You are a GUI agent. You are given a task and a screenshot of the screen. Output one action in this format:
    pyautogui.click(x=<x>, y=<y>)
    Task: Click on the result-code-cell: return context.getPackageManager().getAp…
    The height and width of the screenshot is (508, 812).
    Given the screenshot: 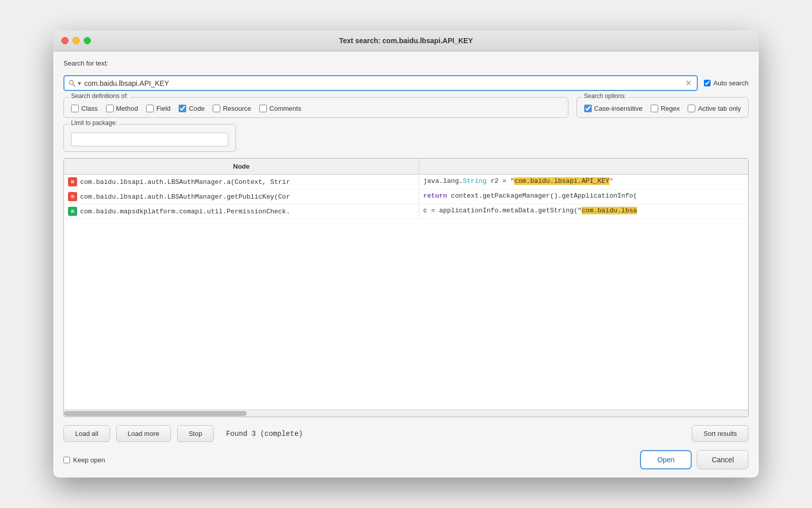 What is the action you would take?
    pyautogui.click(x=584, y=197)
    